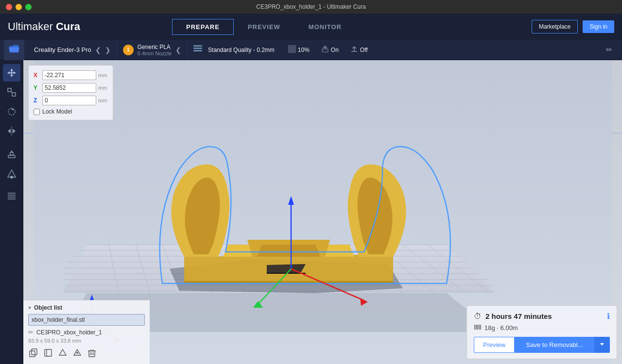 This screenshot has width=622, height=364. What do you see at coordinates (478, 316) in the screenshot?
I see `clock-icon: ⏱` at bounding box center [478, 316].